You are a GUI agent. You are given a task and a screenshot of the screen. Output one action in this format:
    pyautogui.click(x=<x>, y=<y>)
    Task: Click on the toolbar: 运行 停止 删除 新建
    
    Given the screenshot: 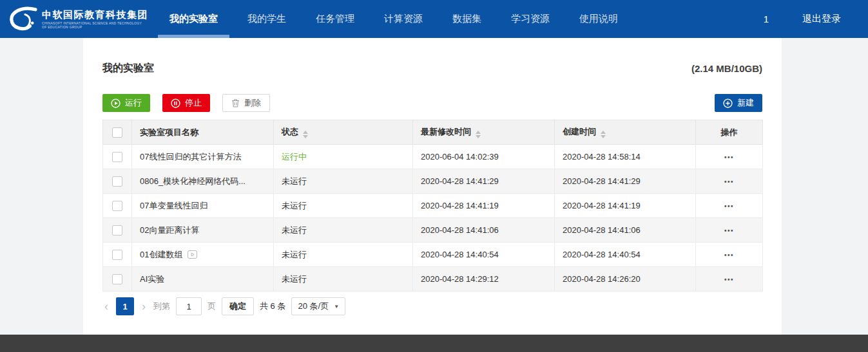 What is the action you would take?
    pyautogui.click(x=432, y=103)
    